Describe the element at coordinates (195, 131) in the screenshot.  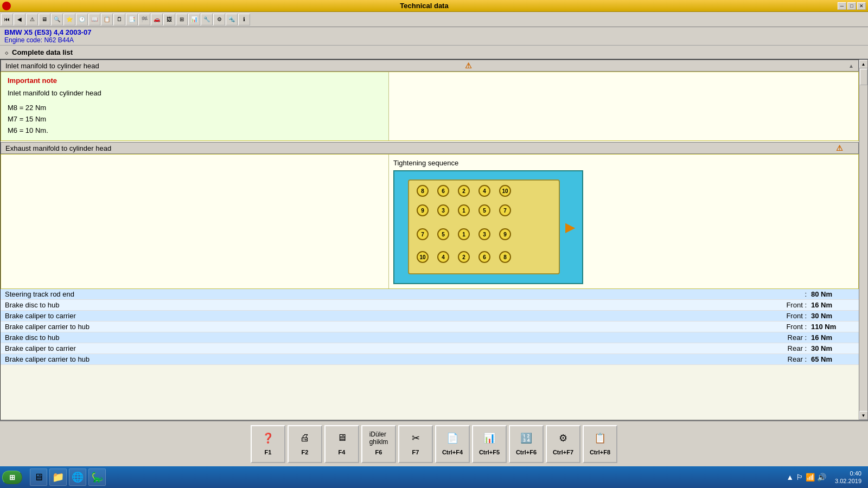
I see `torque-m6: M6 = 10 Nm.` at that location.